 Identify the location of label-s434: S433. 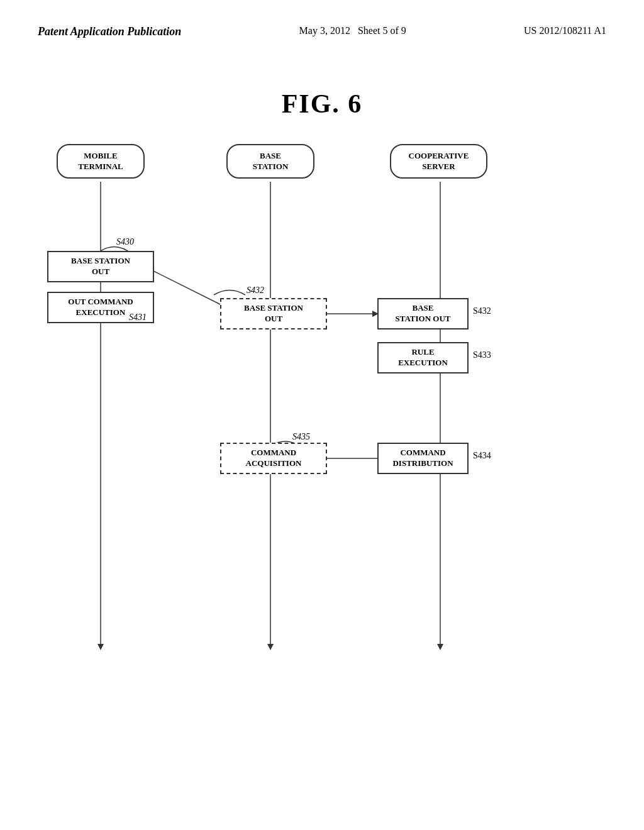
(482, 355).